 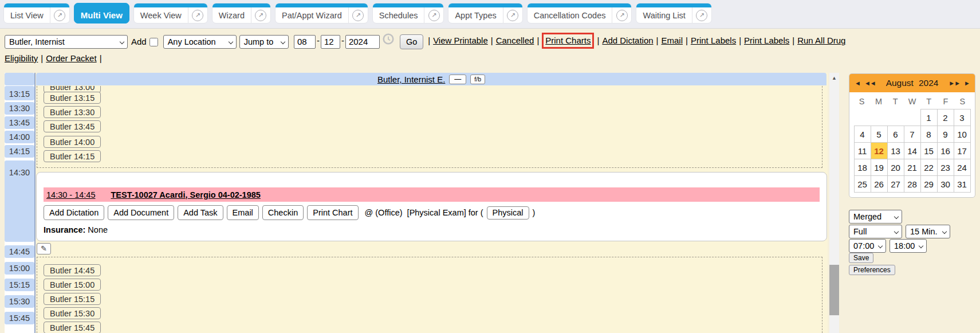 What do you see at coordinates (945, 118) in the screenshot?
I see `calendar-day: 2` at bounding box center [945, 118].